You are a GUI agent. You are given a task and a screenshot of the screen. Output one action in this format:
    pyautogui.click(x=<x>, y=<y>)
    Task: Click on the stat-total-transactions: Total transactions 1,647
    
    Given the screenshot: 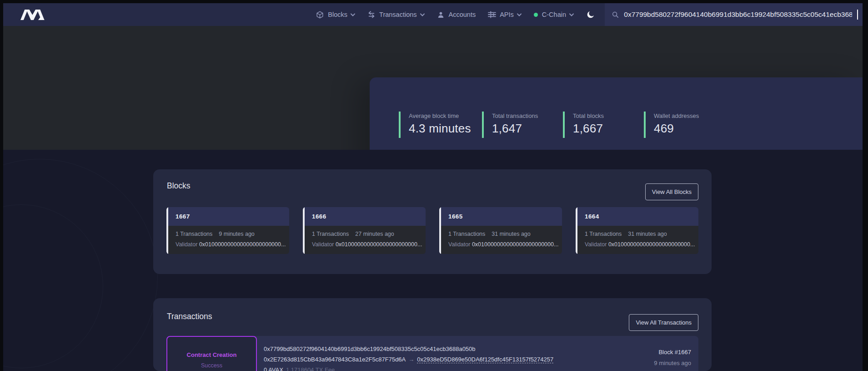 What is the action you would take?
    pyautogui.click(x=510, y=125)
    